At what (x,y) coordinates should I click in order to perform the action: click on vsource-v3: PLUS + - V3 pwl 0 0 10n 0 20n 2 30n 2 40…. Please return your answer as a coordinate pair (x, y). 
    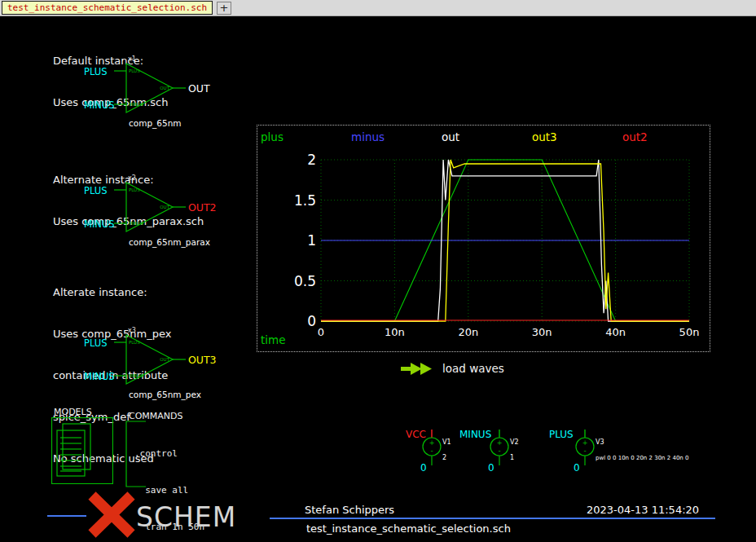
    Looking at the image, I should click on (648, 460).